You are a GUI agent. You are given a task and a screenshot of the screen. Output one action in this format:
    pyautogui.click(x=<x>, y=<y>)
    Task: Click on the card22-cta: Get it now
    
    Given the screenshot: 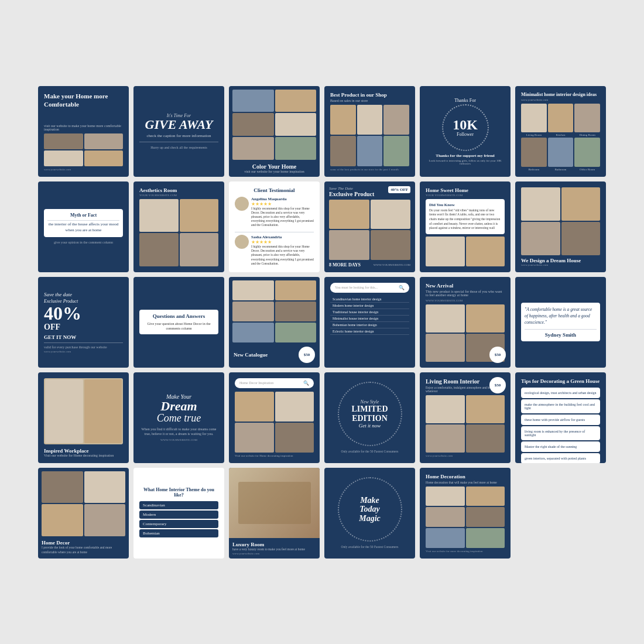 What is the action you would take?
    pyautogui.click(x=370, y=426)
    